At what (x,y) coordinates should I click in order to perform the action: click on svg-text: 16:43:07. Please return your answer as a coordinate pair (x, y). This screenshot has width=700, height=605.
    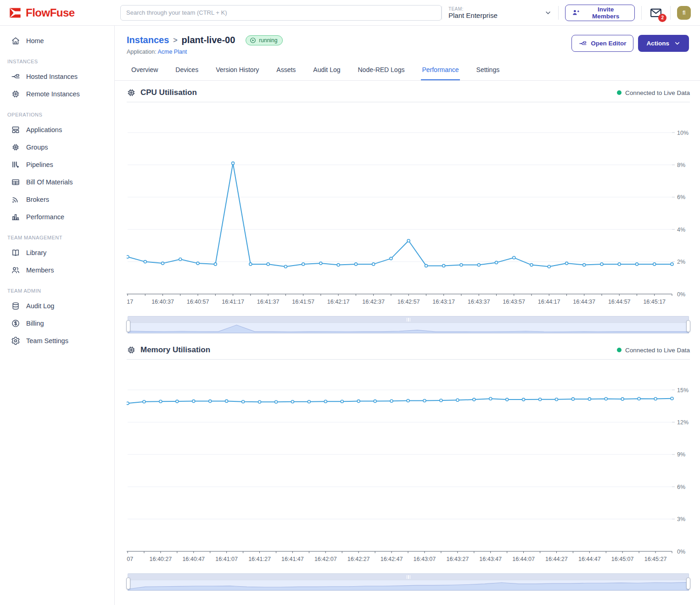
    Looking at the image, I should click on (425, 559).